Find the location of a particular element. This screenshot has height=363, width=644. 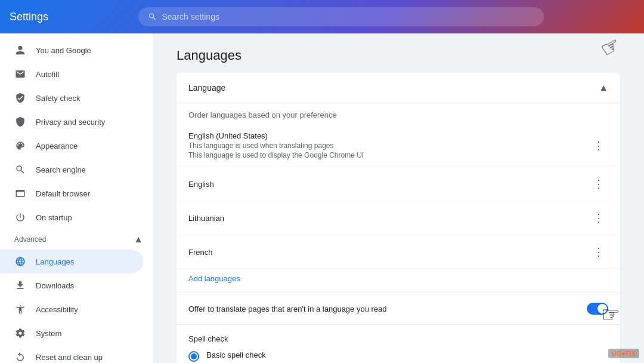

sidebar-label: System is located at coordinates (49, 333).